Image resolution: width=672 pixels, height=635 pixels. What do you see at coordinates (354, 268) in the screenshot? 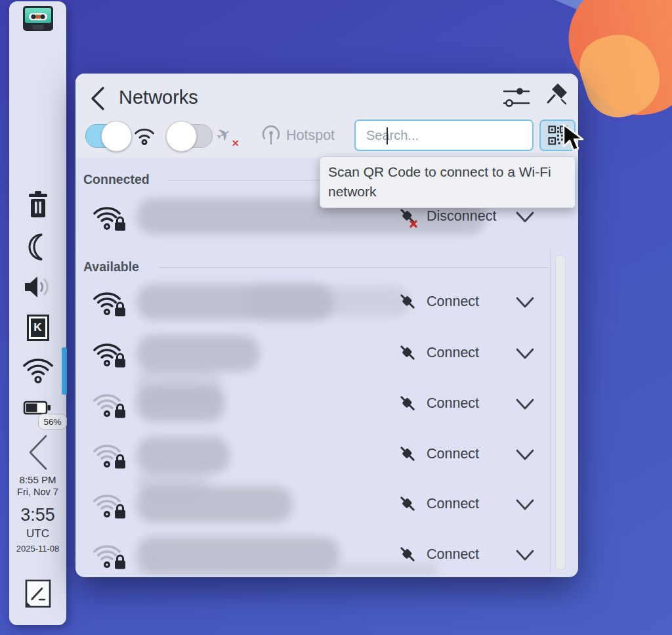
I see `section-divider` at bounding box center [354, 268].